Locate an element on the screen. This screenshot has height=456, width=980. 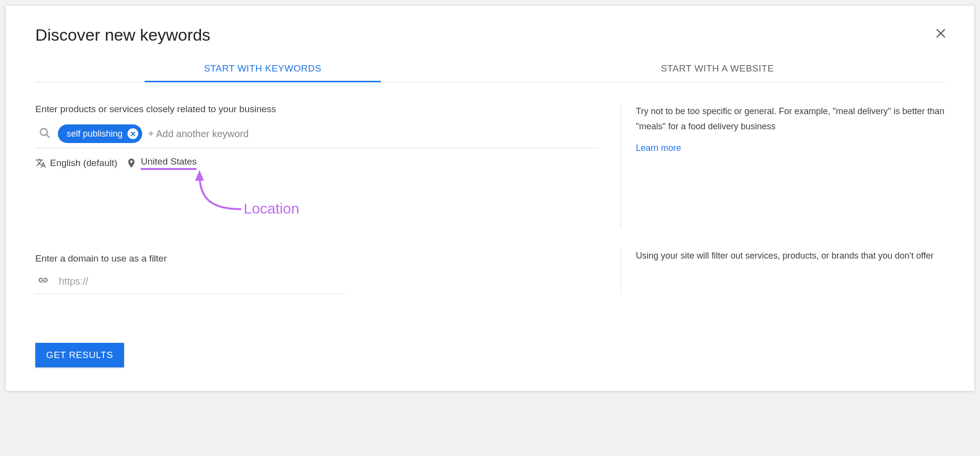
keywords-field-label: Enter products or services closely relat… is located at coordinates (317, 109).